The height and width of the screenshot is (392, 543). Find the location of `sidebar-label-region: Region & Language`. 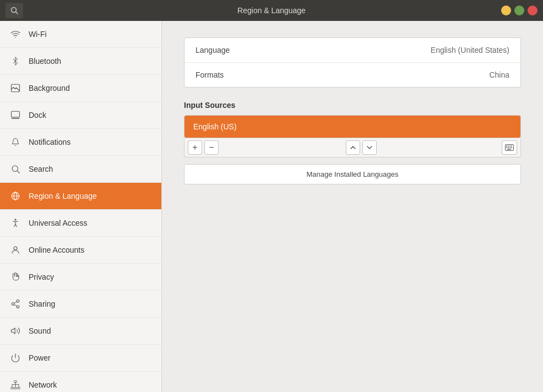

sidebar-label-region: Region & Language is located at coordinates (63, 196).